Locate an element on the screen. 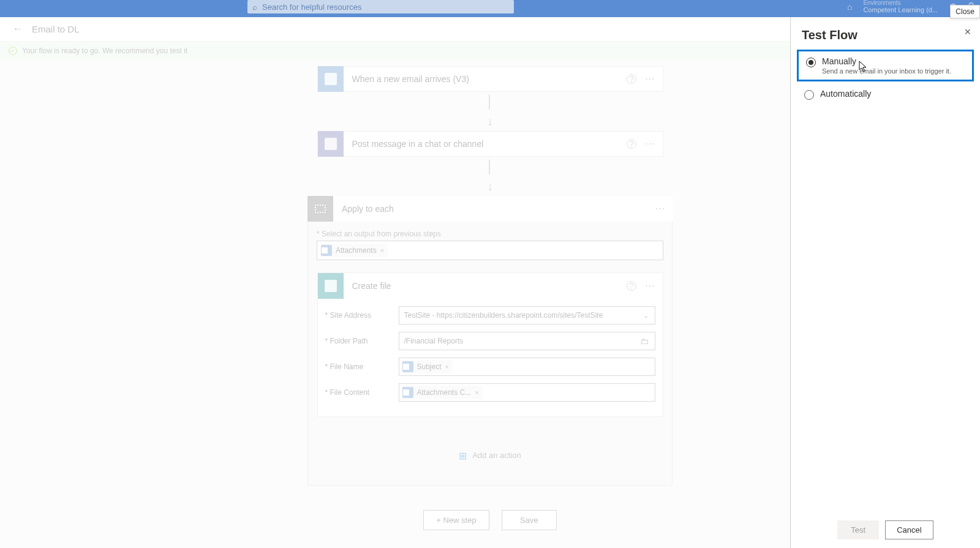 The height and width of the screenshot is (548, 980). folder-icon: 🗀 is located at coordinates (644, 341).